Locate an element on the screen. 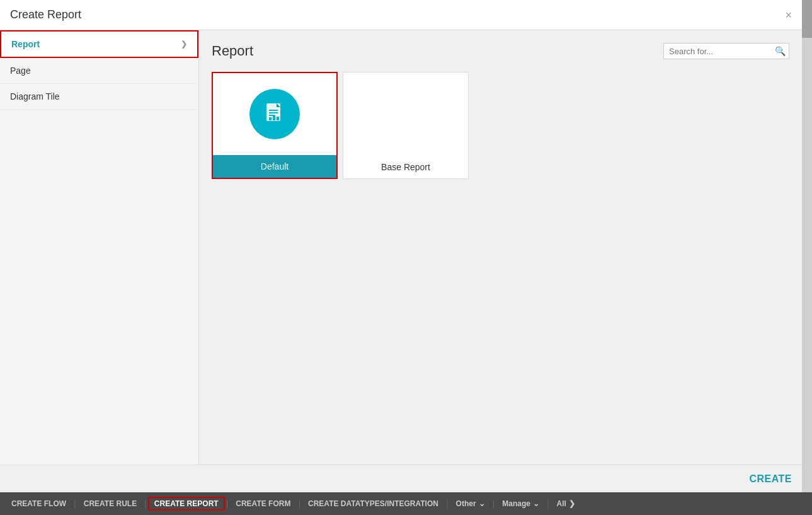  taskbar: CREATE FLOW | CREATE RULE | CREATE REPOR… is located at coordinates (406, 504).